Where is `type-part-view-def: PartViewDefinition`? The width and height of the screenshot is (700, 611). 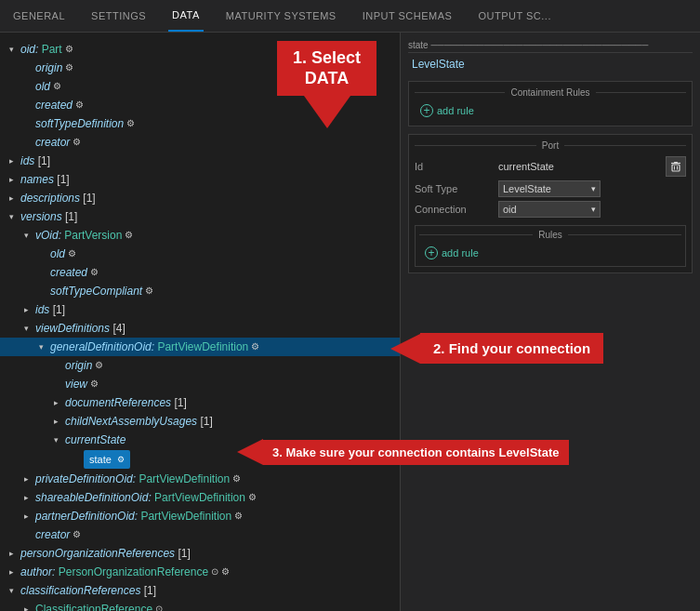 type-part-view-def: PartViewDefinition is located at coordinates (203, 347).